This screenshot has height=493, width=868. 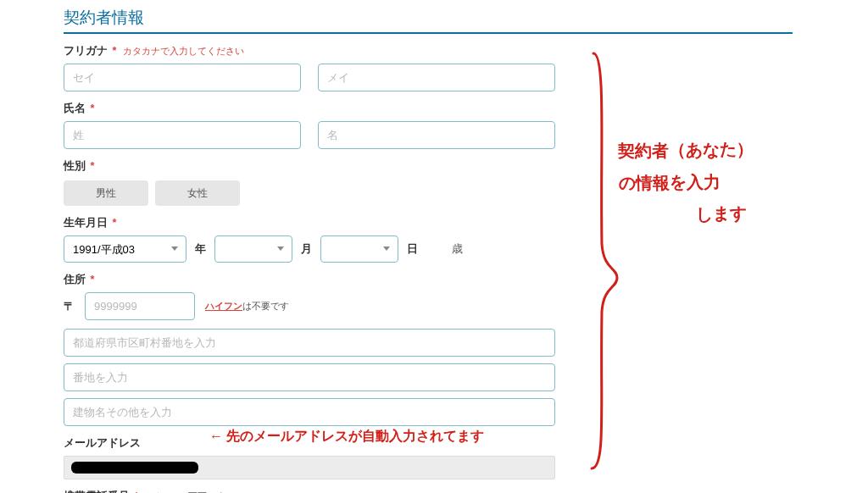 I want to click on phone-label: 携帯電話番号 * ハイフンは不要です, so click(x=318, y=491).